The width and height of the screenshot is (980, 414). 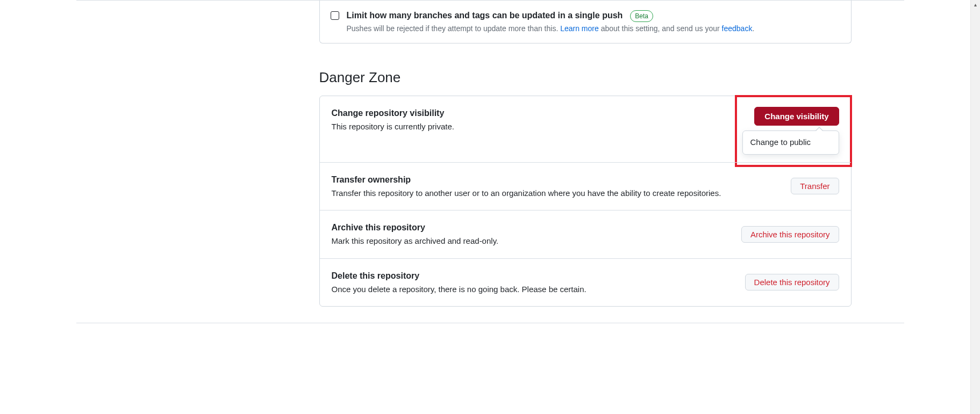 What do you see at coordinates (535, 113) in the screenshot?
I see `dz-visibility-title: Change repository visibility` at bounding box center [535, 113].